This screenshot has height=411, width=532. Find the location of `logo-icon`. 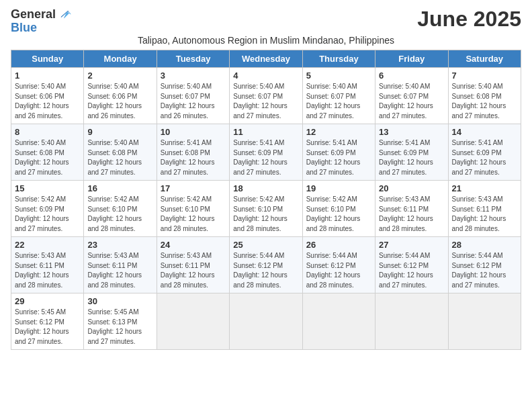

logo-icon is located at coordinates (64, 14).